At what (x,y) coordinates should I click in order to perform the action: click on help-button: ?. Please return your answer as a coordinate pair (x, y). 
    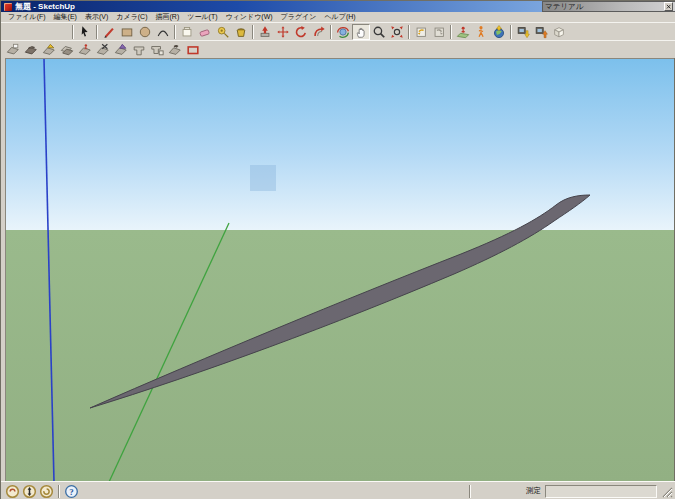
    Looking at the image, I should click on (72, 492).